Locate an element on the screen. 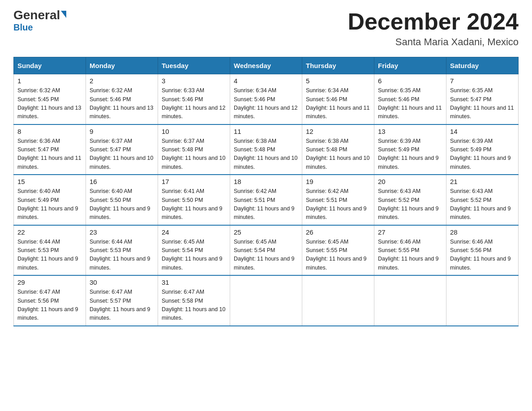 The width and height of the screenshot is (532, 411). day-info: Sunrise: 6:45 AMSunset: 5:54 PMDaylight:… is located at coordinates (266, 255).